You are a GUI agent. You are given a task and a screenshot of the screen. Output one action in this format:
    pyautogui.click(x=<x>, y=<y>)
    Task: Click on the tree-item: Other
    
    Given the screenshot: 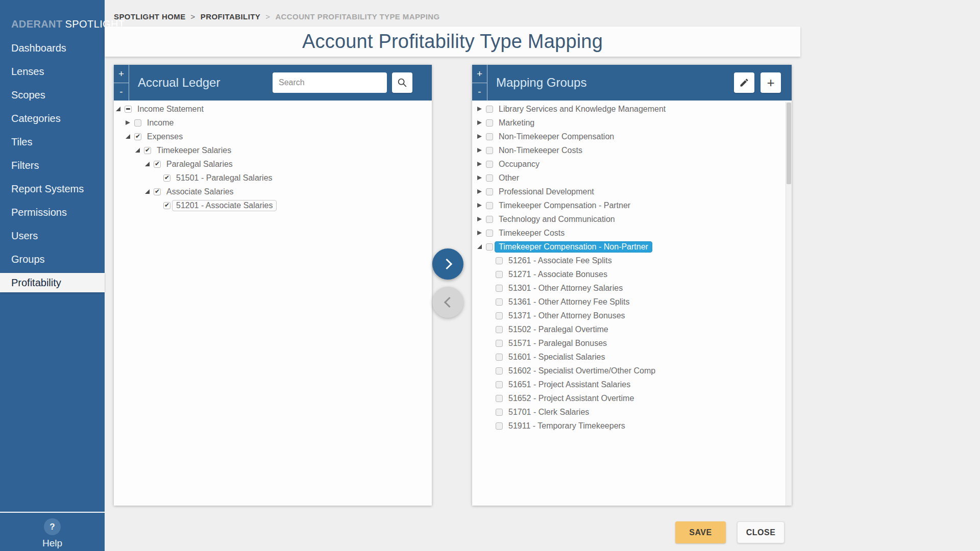 What is the action you would take?
    pyautogui.click(x=632, y=178)
    